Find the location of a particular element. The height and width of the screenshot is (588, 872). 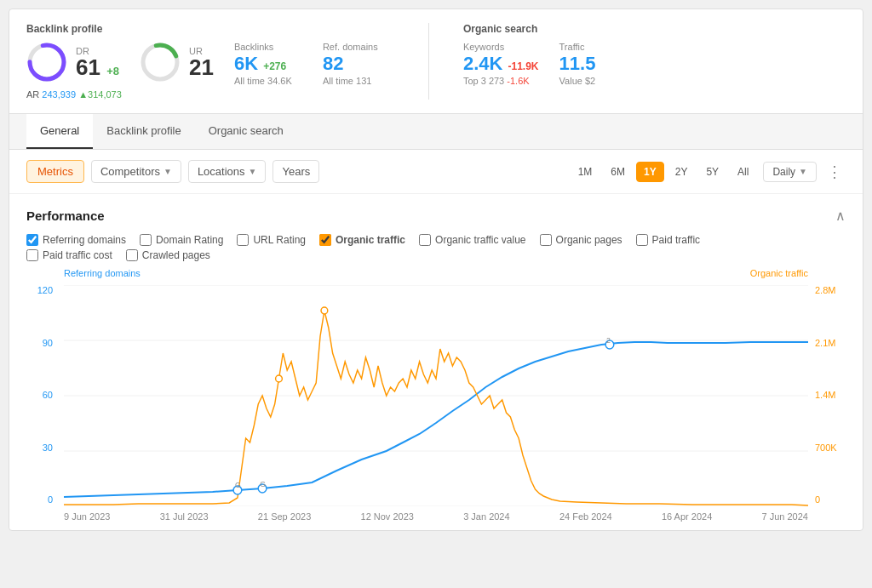

collapse-button: ∧ is located at coordinates (840, 216).